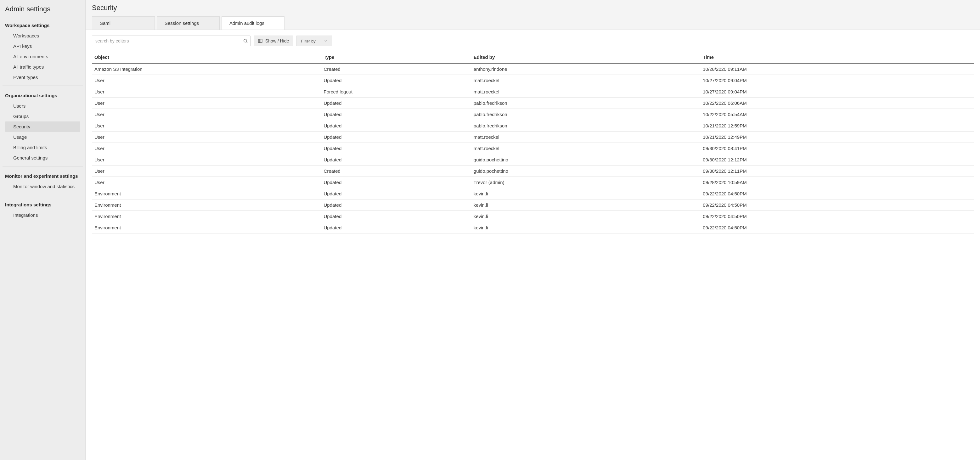 This screenshot has width=980, height=460. I want to click on page-title: Security, so click(533, 10).